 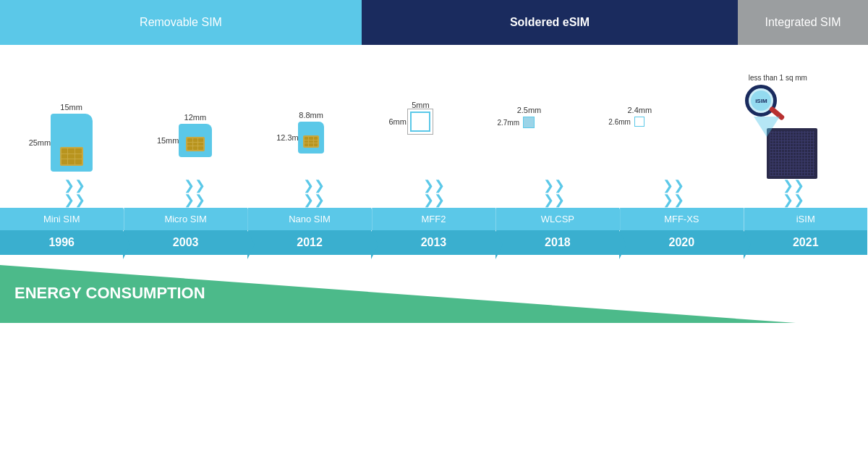 I want to click on timeline-names-row: Mini SIM Micro SIM Nano SIM MFF2 WLCSP M…, so click(x=434, y=219).